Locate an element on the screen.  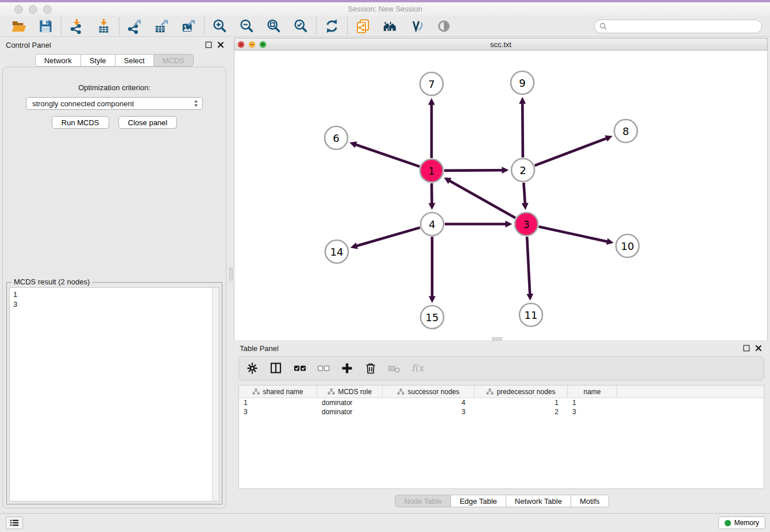
task-history-button is located at coordinates (14, 523).